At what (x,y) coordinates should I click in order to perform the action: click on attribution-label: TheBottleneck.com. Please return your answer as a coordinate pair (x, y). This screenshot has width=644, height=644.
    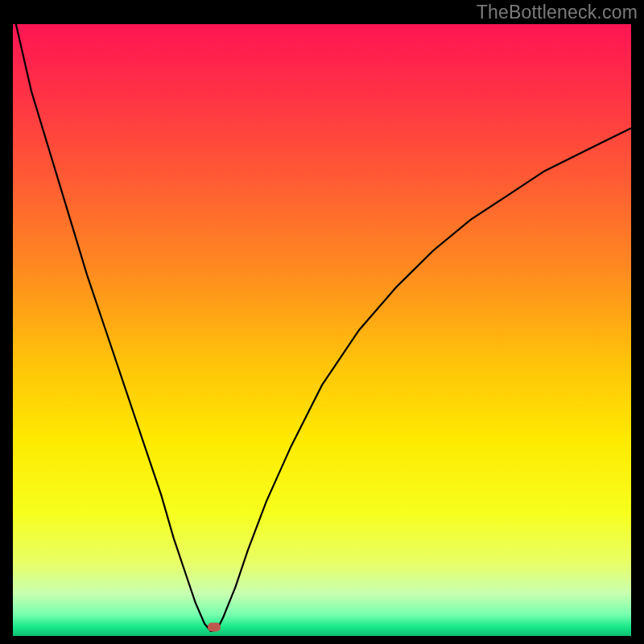
    Looking at the image, I should click on (557, 13).